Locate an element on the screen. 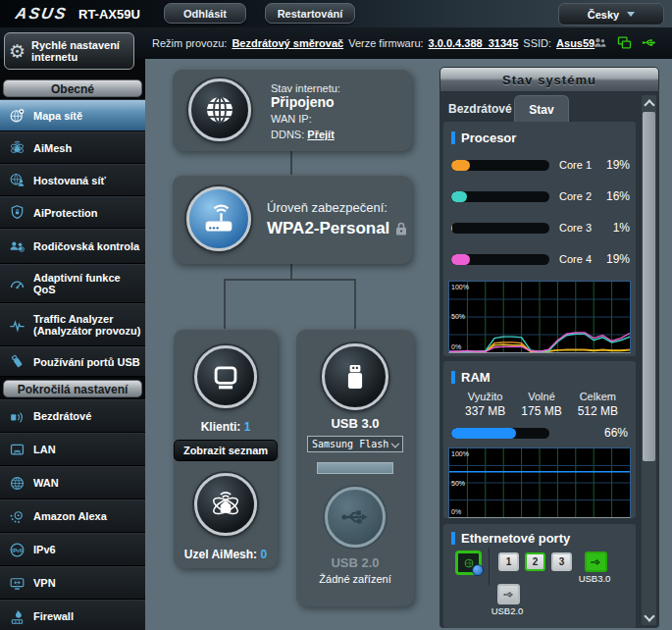 The width and height of the screenshot is (672, 630). clients-monitor-icon is located at coordinates (226, 377).